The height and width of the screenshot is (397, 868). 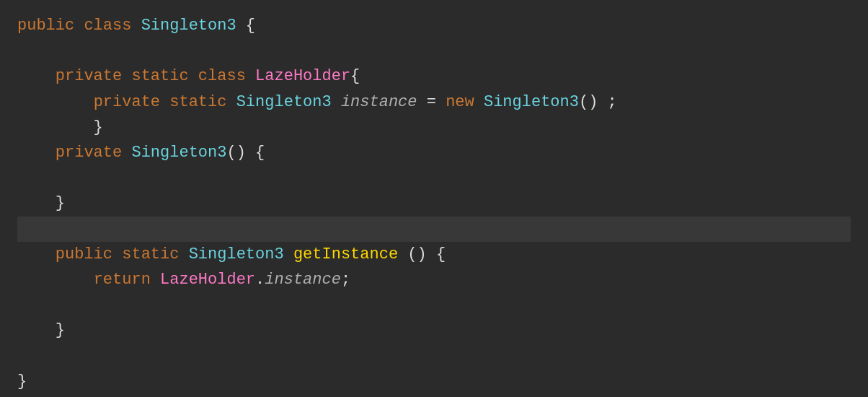 What do you see at coordinates (432, 102) in the screenshot?
I see `code-token: =` at bounding box center [432, 102].